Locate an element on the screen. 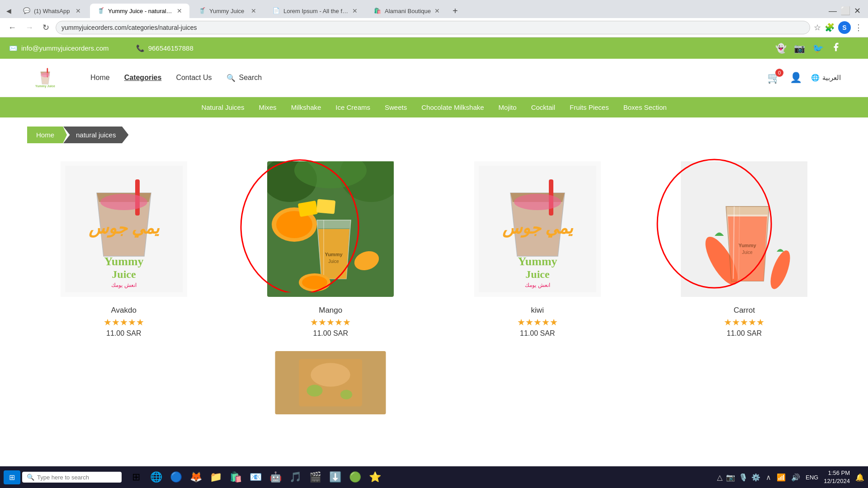 This screenshot has height=488, width=868. audio-icon: 🎙️ is located at coordinates (743, 477).